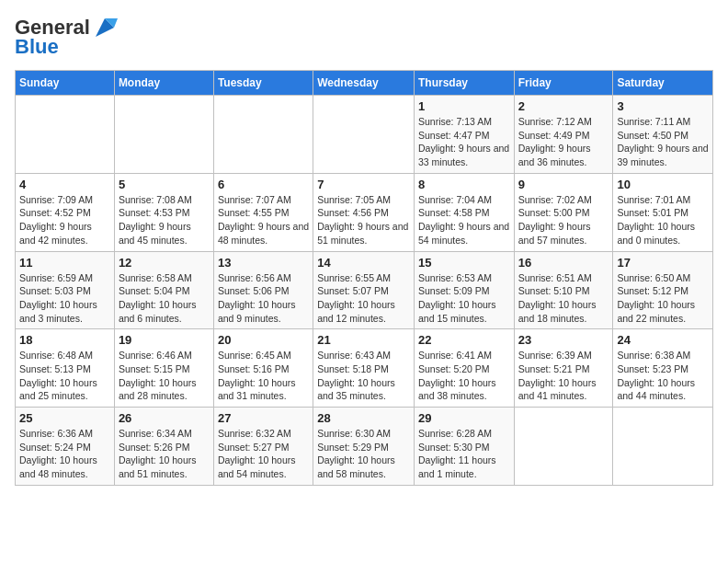  Describe the element at coordinates (563, 134) in the screenshot. I see `calendar-cell: 2Sunrise: 7:12 AM Sunset: 4:49 PM Daylig…` at that location.